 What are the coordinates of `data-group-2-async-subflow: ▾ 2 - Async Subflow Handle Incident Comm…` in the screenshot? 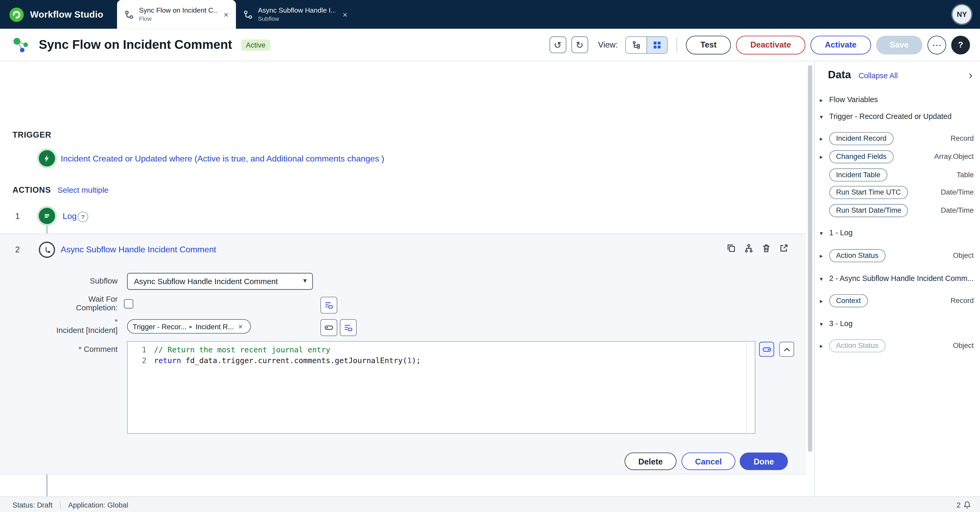 It's located at (897, 278).